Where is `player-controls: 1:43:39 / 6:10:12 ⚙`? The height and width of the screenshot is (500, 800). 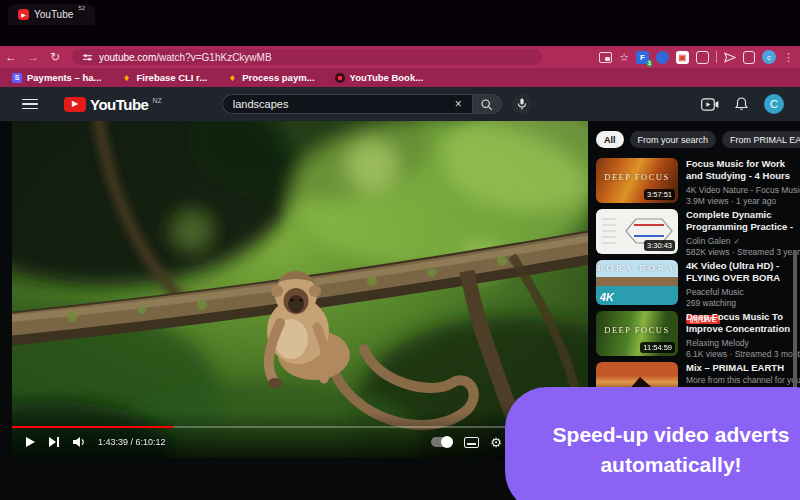
player-controls: 1:43:39 / 6:10:12 ⚙ is located at coordinates (300, 442).